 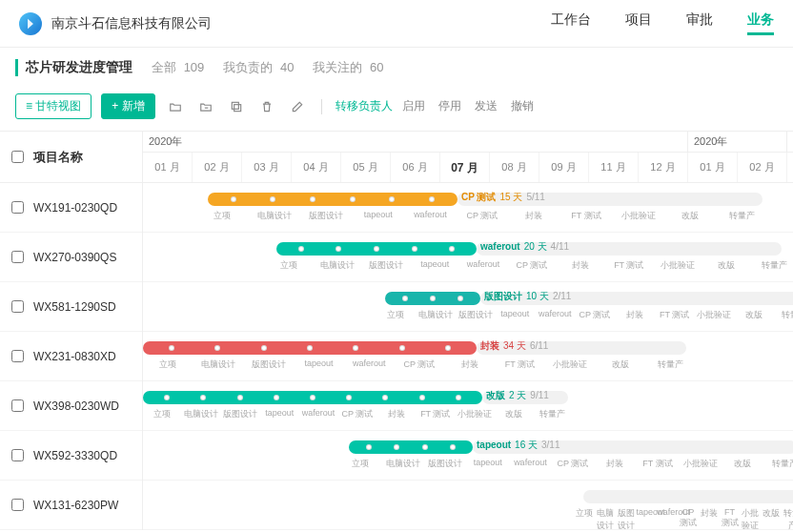 What do you see at coordinates (71, 456) in the screenshot?
I see `project-row: WX592-3330QD` at bounding box center [71, 456].